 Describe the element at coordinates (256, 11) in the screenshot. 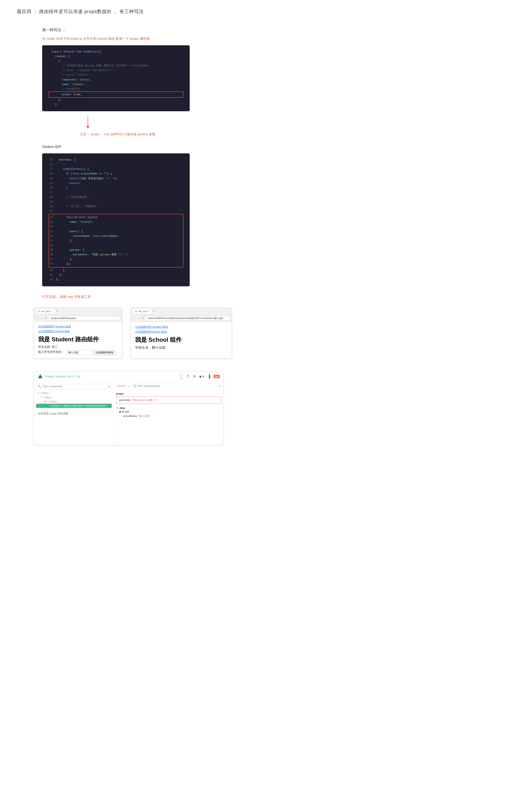

I see `page-title: 题目四 ： 路由组件是可以传递 props数据的 ， 有三种写法` at that location.